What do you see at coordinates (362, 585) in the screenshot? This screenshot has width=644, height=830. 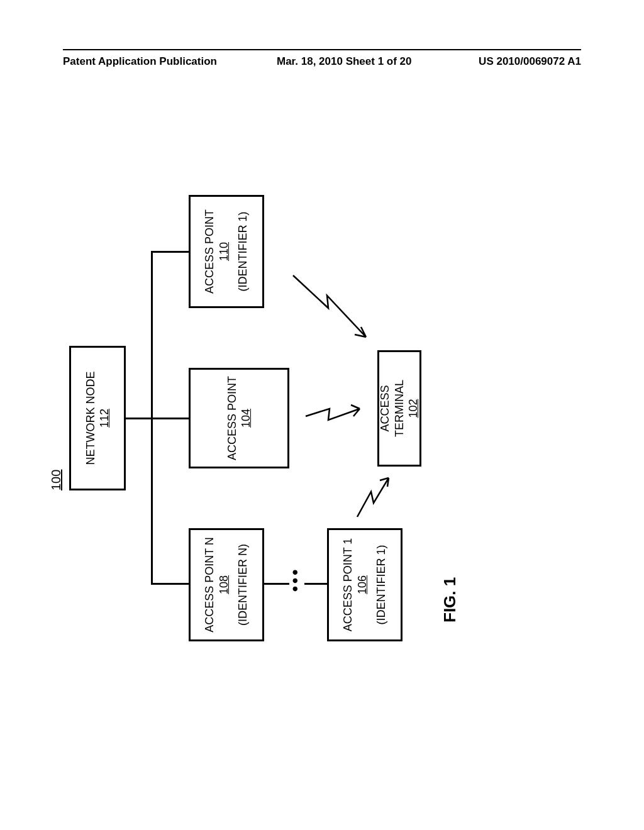 I see `ap-1-ref: 106` at bounding box center [362, 585].